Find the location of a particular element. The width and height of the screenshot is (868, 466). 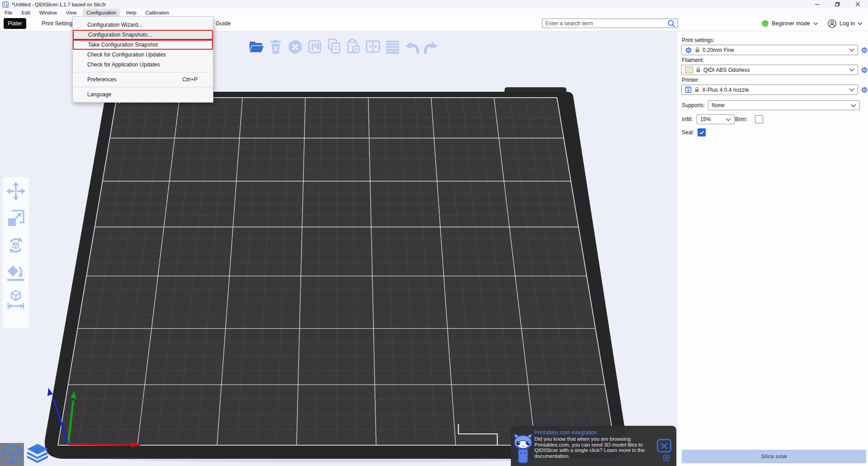

window-title: *Untitled - QIDISlicer-1.1.7 based on Sl… is located at coordinates (59, 5).